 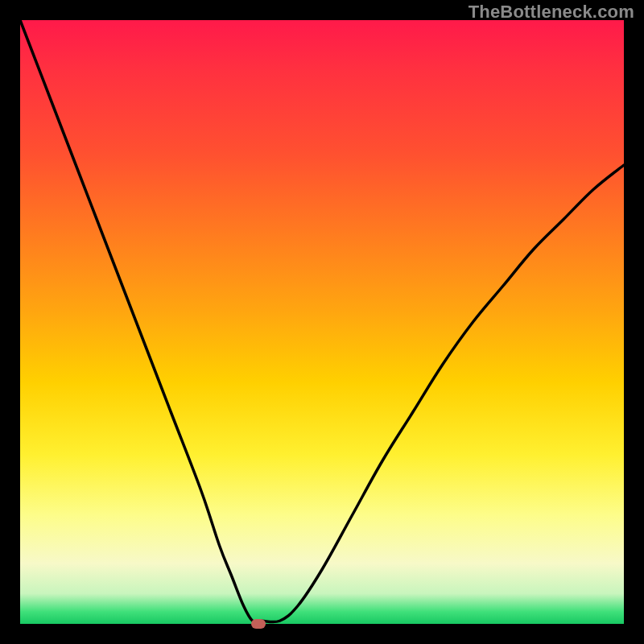 I want to click on optimal-marker, so click(x=258, y=624).